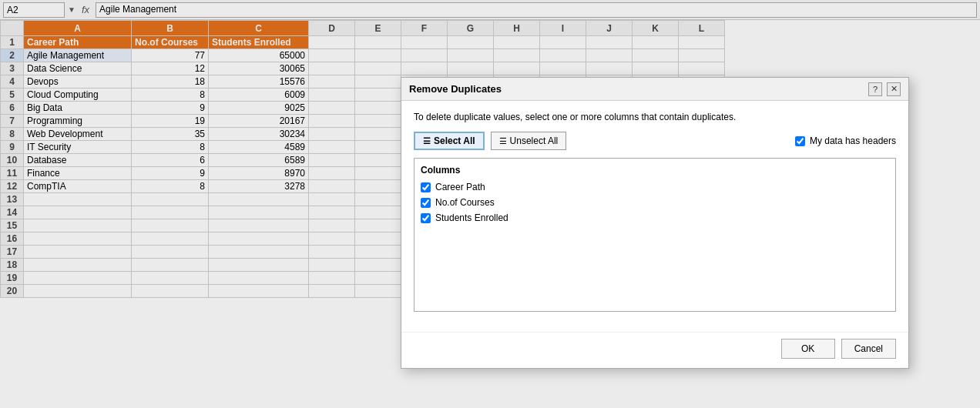  Describe the element at coordinates (655, 349) in the screenshot. I see `dialog-footer: OK Cancel` at that location.